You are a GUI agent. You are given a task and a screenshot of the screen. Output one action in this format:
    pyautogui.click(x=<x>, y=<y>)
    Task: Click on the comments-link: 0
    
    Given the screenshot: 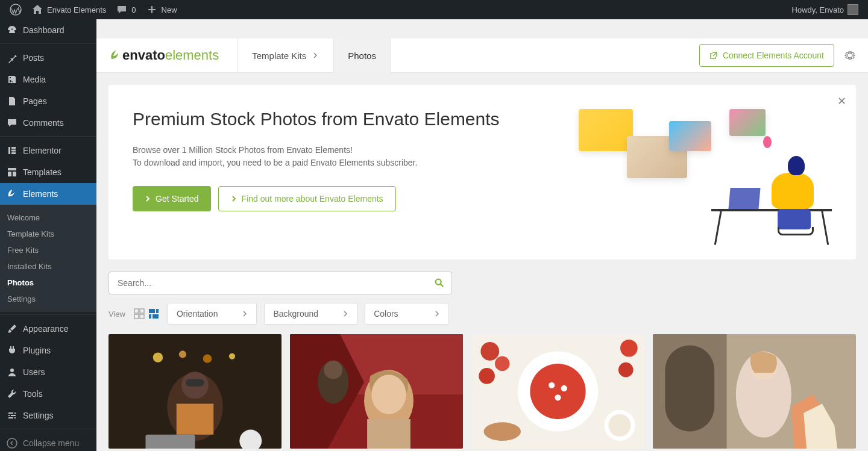 What is the action you would take?
    pyautogui.click(x=125, y=10)
    